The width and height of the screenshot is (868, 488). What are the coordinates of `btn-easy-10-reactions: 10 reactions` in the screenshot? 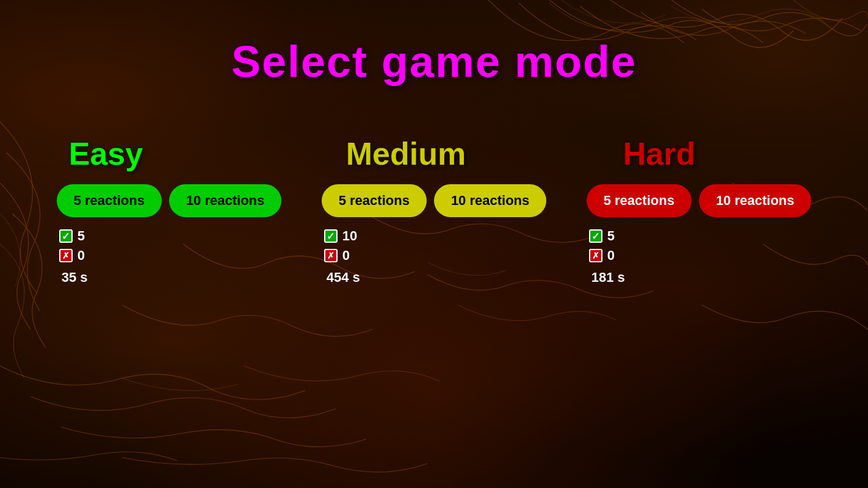 It's located at (225, 201).